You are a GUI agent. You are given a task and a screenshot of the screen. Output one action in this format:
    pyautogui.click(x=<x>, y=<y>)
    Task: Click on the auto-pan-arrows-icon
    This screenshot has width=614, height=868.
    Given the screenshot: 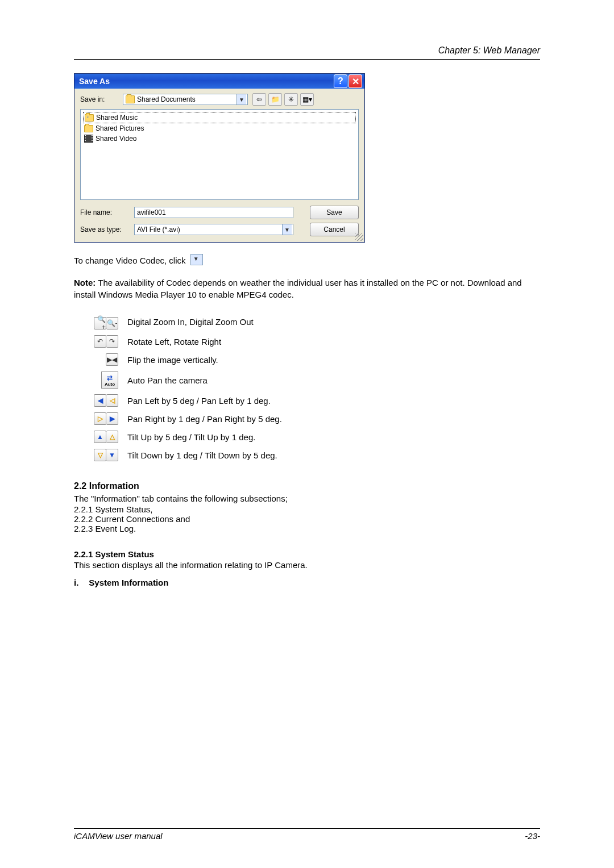 What is the action you would take?
    pyautogui.click(x=110, y=378)
    